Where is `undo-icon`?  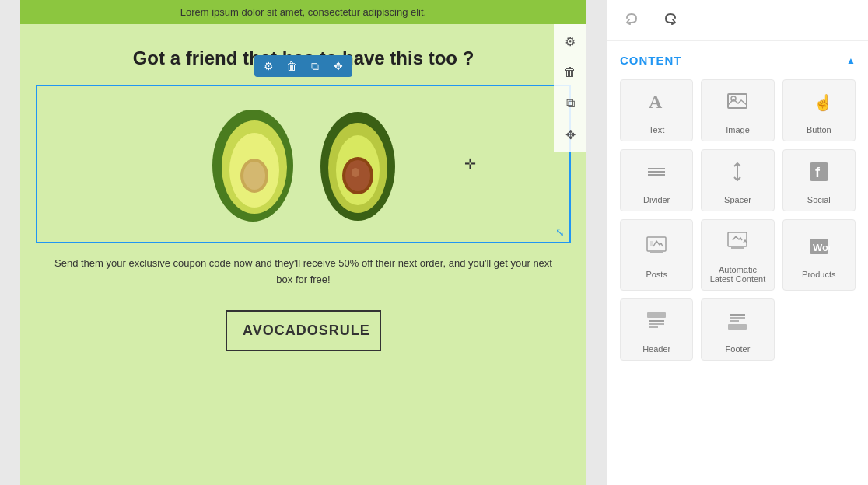 undo-icon is located at coordinates (632, 20).